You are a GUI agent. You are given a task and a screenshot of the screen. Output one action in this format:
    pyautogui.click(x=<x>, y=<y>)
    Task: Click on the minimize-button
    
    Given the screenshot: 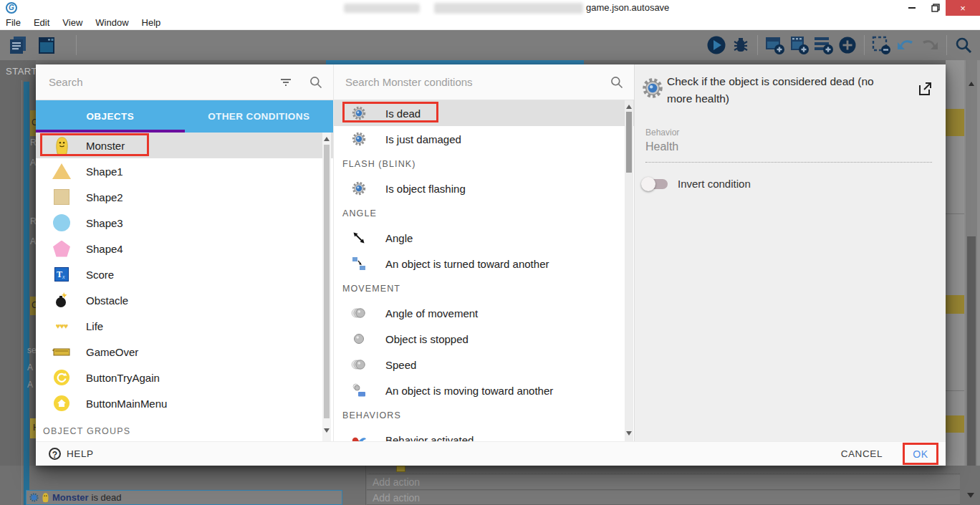 What is the action you would take?
    pyautogui.click(x=912, y=8)
    